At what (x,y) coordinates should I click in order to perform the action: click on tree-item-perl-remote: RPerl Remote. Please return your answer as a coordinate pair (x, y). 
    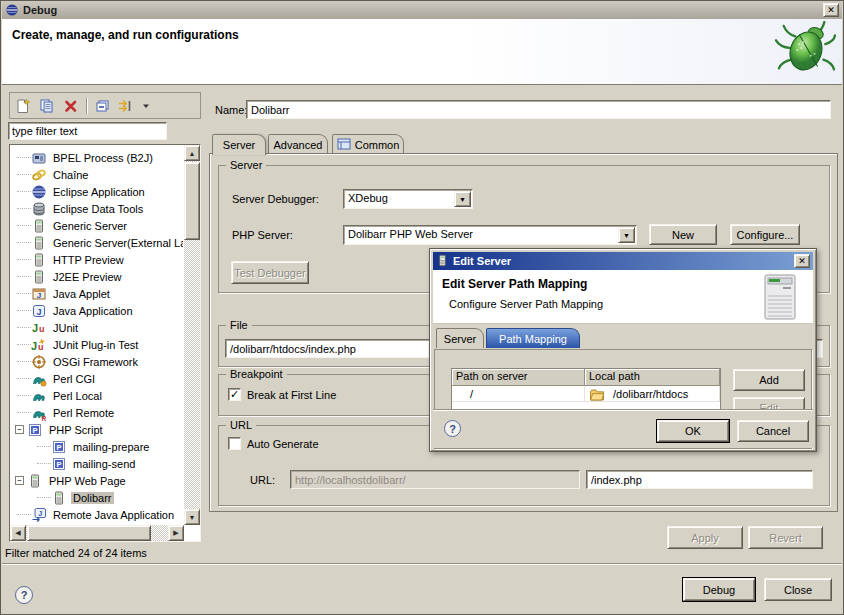
    Looking at the image, I should click on (97, 412).